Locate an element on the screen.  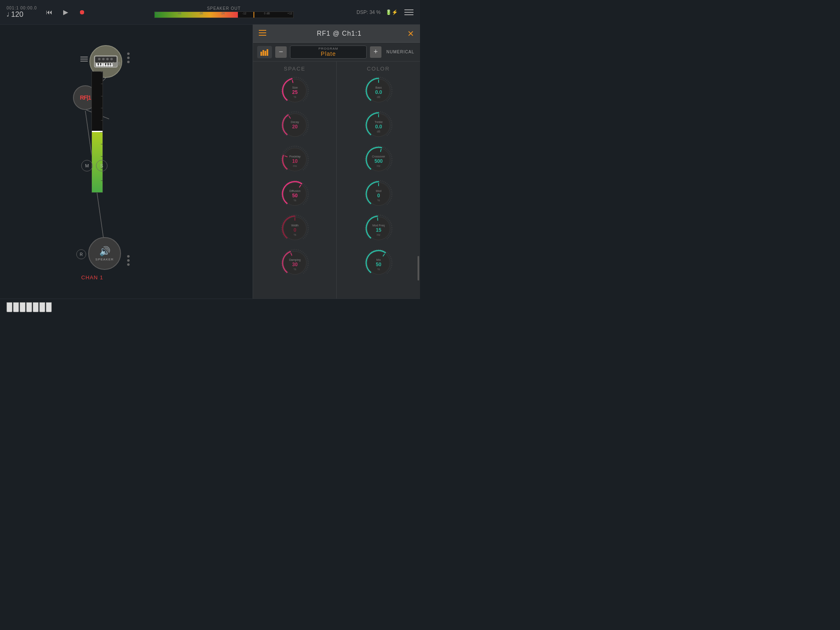
transport-buttons: ⏮ ▶ ⏺ is located at coordinates (66, 12).